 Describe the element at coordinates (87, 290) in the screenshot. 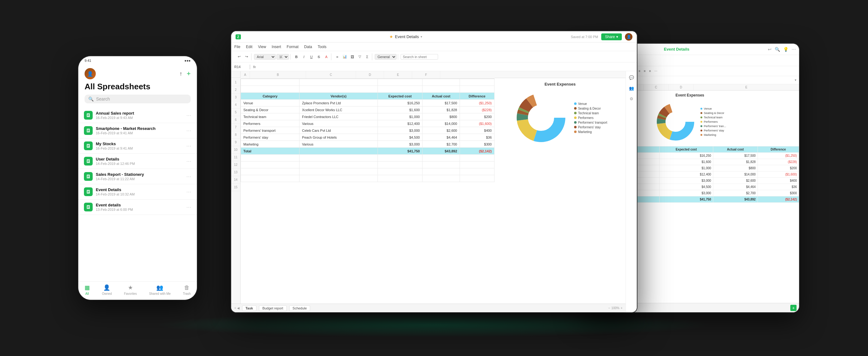

I see `phone-nav-item-all: ▦All` at that location.